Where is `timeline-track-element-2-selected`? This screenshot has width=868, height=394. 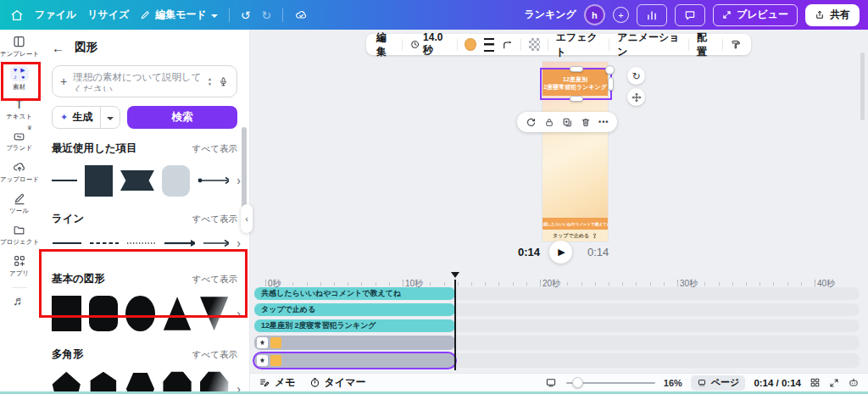
timeline-track-element-2-selected is located at coordinates (354, 361).